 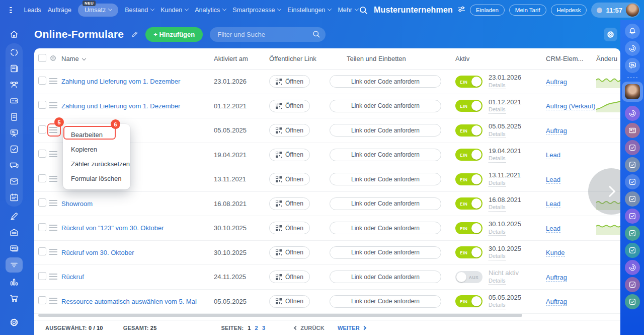 I want to click on nav-smartprozesse: Smartprozesse, so click(x=257, y=10).